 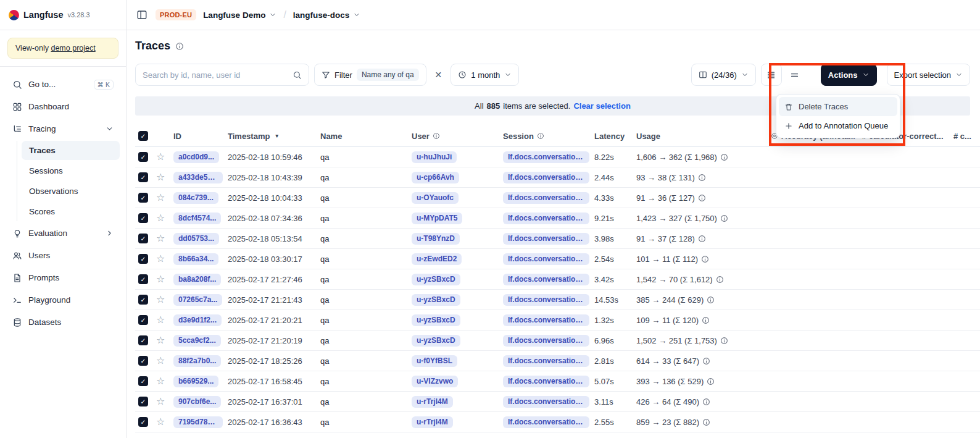 What do you see at coordinates (198, 423) in the screenshot?
I see `trace-id-badge: 7195d78e...` at bounding box center [198, 423].